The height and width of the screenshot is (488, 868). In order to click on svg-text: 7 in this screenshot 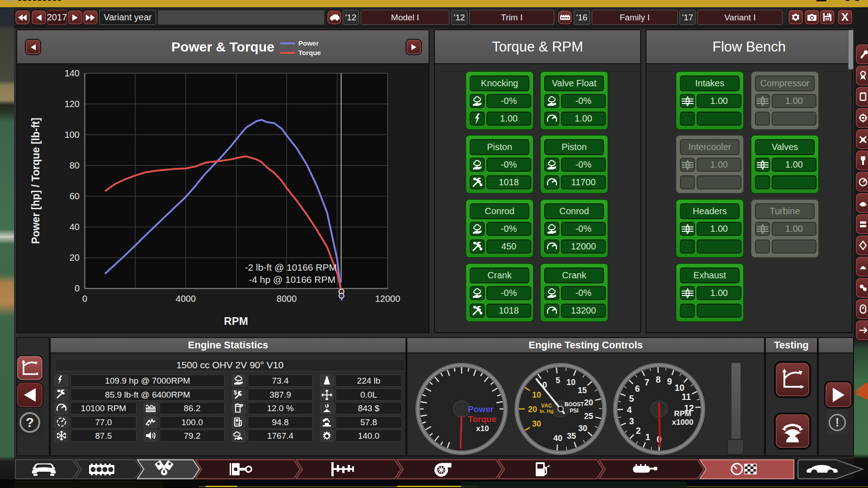, I will do `click(647, 382)`.